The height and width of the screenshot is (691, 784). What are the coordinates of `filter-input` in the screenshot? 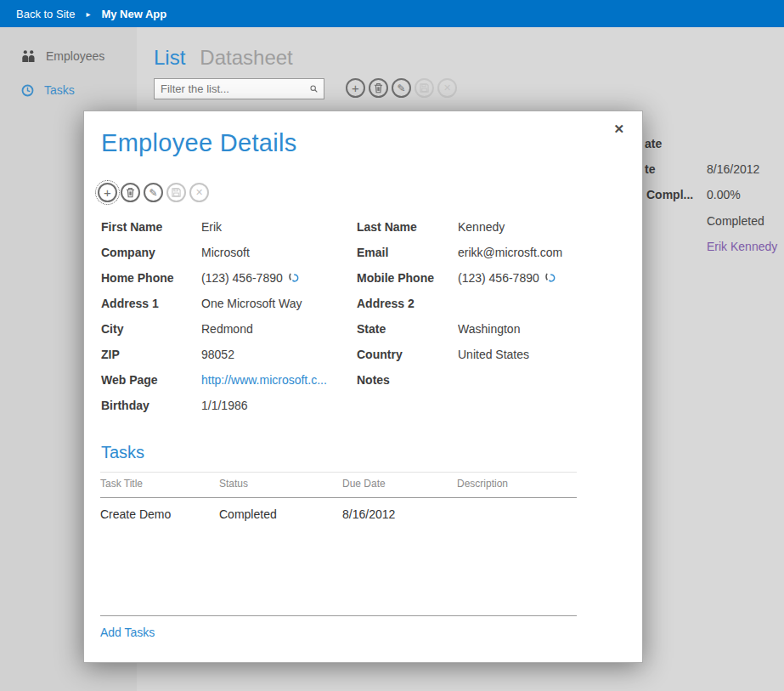 It's located at (235, 88).